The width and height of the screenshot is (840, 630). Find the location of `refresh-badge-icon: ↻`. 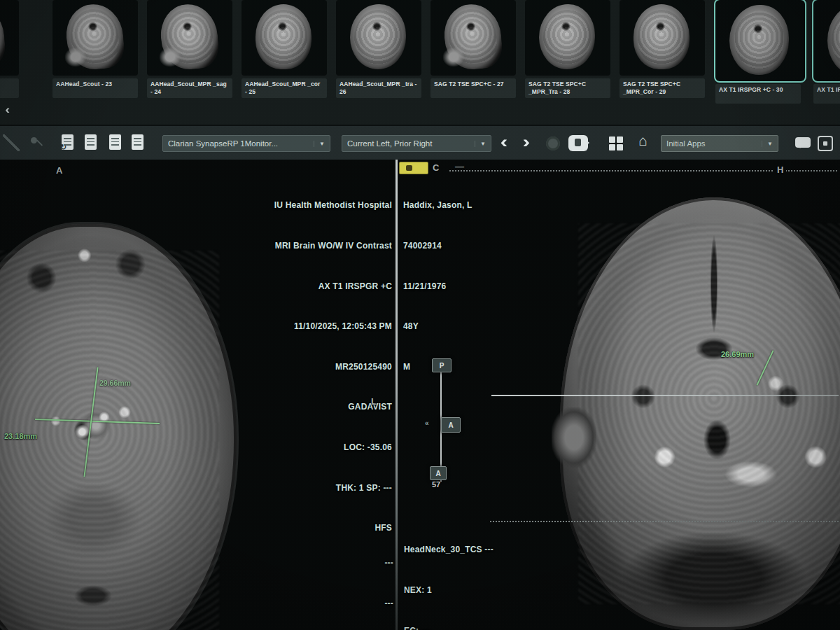

refresh-badge-icon: ↻ is located at coordinates (63, 147).